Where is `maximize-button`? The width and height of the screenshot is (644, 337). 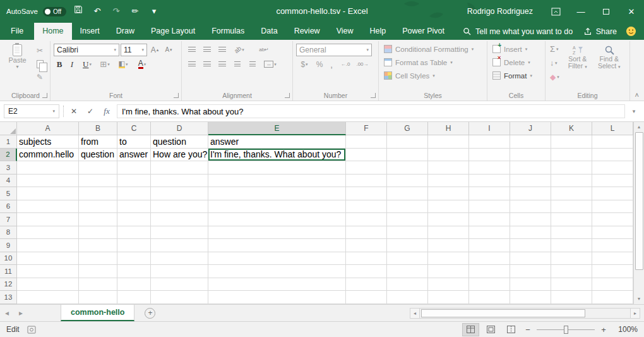
maximize-button is located at coordinates (606, 11).